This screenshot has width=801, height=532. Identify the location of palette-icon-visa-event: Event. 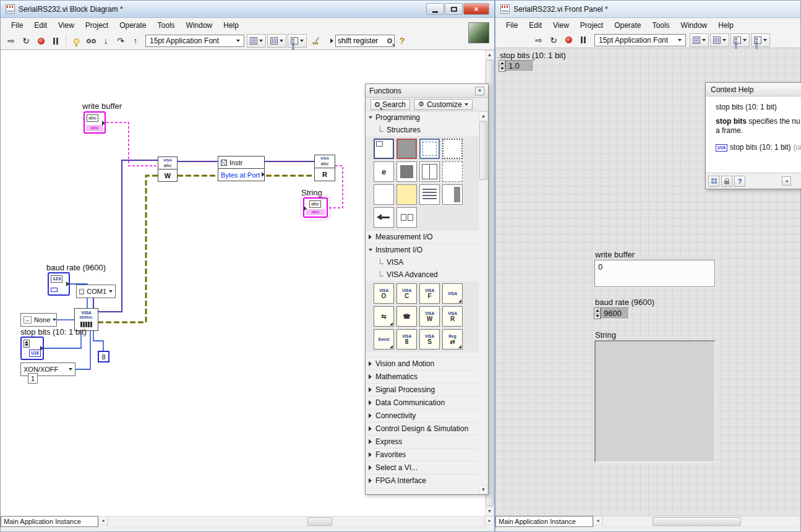
(383, 339).